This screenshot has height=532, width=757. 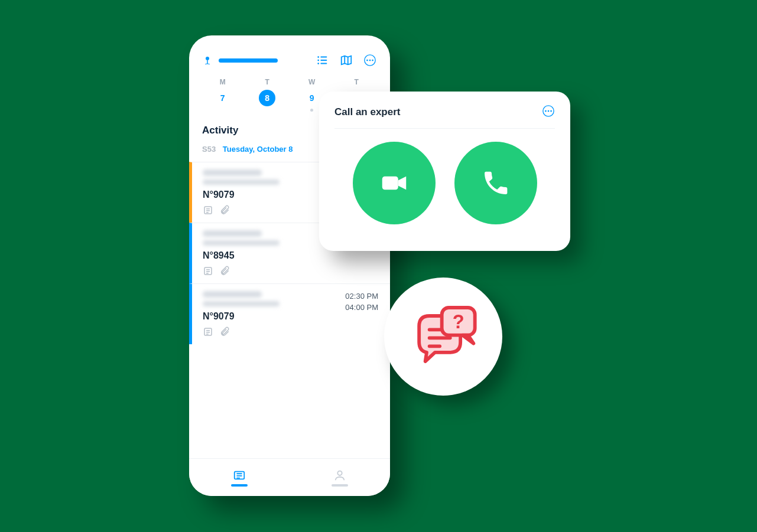 What do you see at coordinates (443, 337) in the screenshot?
I see `help-chat-badge: ?` at bounding box center [443, 337].